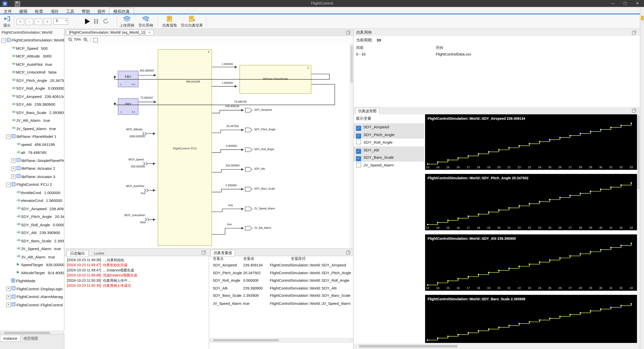 Image resolution: width=644 pixels, height=349 pixels. I want to click on variable-row: JV_Speed_AlarmtrueFlightControlSimulatio…, so click(281, 304).